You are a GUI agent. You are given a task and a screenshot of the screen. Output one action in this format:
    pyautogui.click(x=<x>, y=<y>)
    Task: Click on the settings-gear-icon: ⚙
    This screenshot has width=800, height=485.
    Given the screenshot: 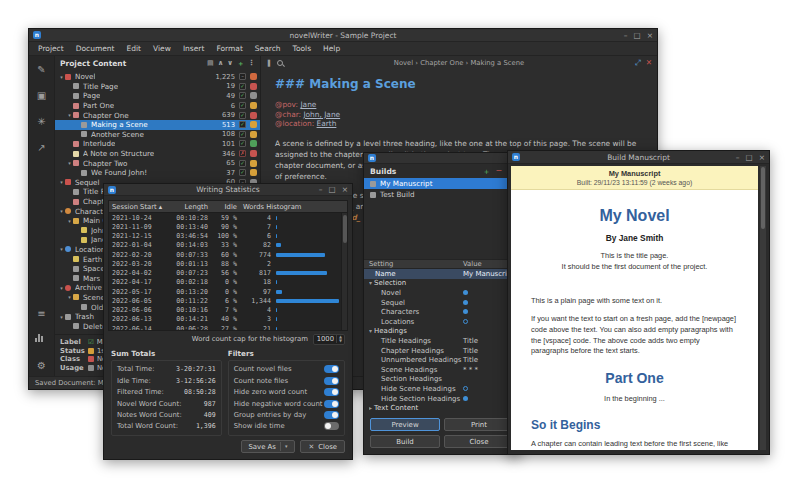 What is the action you would take?
    pyautogui.click(x=42, y=366)
    